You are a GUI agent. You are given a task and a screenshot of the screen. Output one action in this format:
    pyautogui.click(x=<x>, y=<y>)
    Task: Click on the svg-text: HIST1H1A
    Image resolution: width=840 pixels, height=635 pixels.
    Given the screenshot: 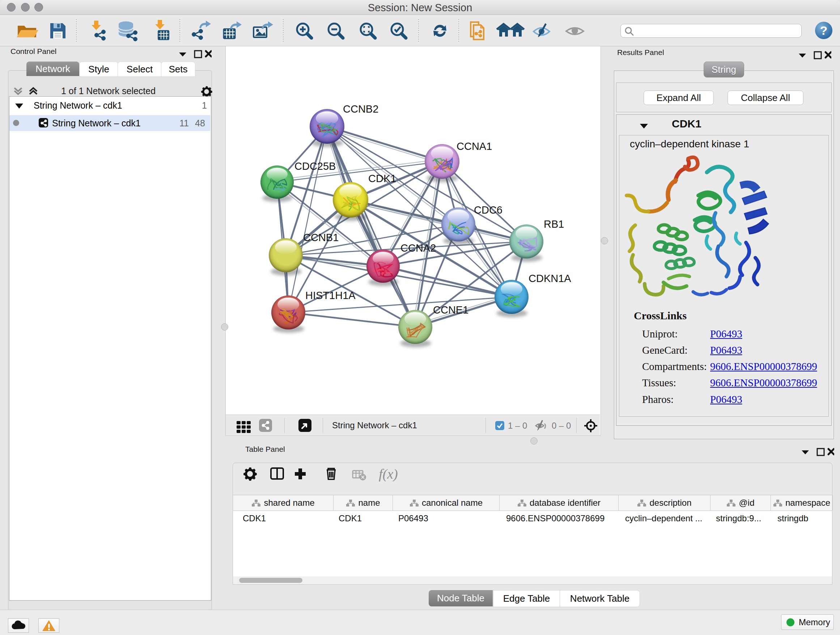 What is the action you would take?
    pyautogui.click(x=330, y=296)
    